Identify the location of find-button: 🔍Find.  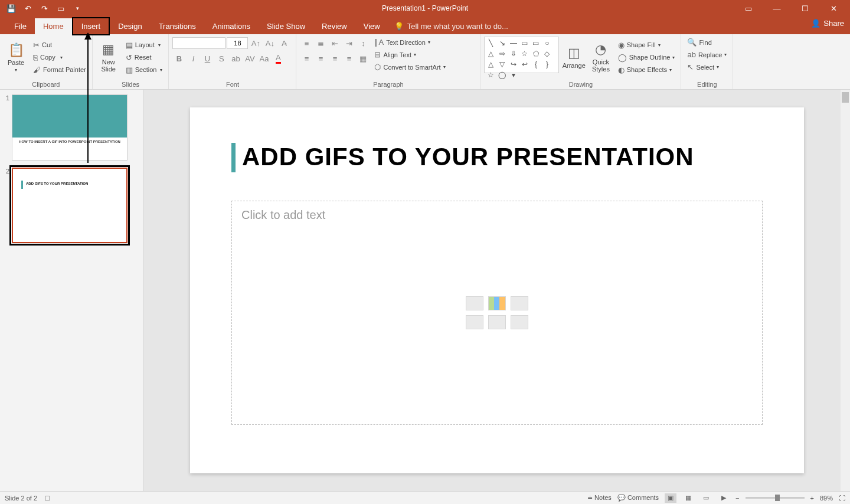
(707, 42).